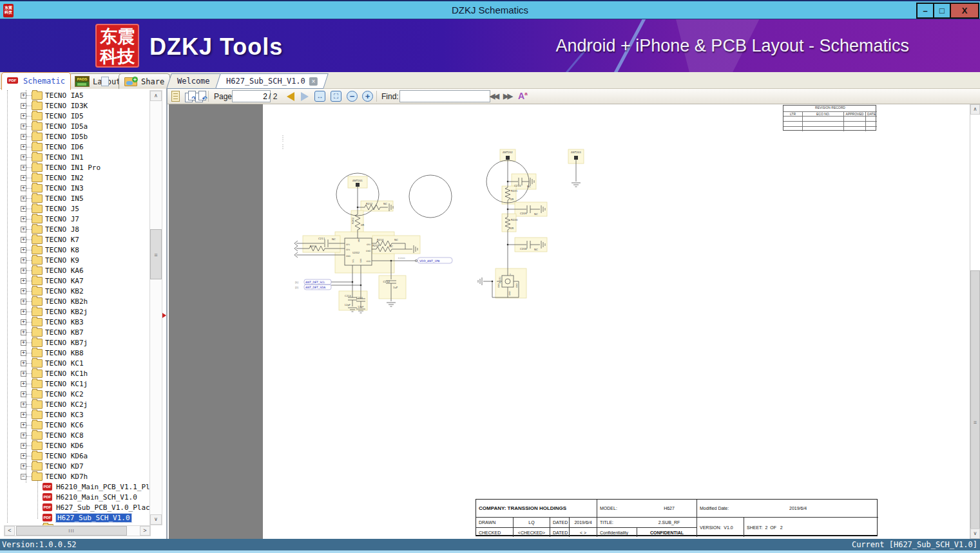  What do you see at coordinates (75, 136) in the screenshot?
I see `tree-folder-item: +TECNO ID5b` at bounding box center [75, 136].